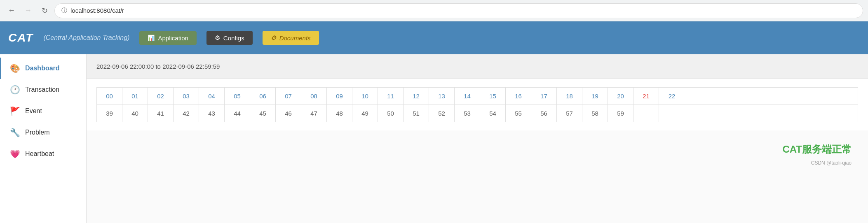 The height and width of the screenshot is (223, 868). Describe the element at coordinates (434, 38) in the screenshot. I see `app-header: CAT (Central Application Tracking) 📊 App…` at that location.